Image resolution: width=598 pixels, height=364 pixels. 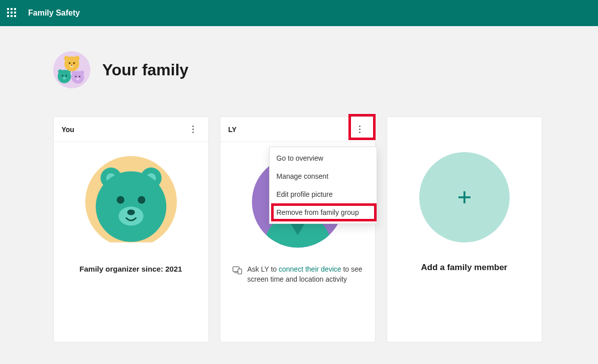 I want to click on ask-prefix: Ask LY to, so click(x=263, y=269).